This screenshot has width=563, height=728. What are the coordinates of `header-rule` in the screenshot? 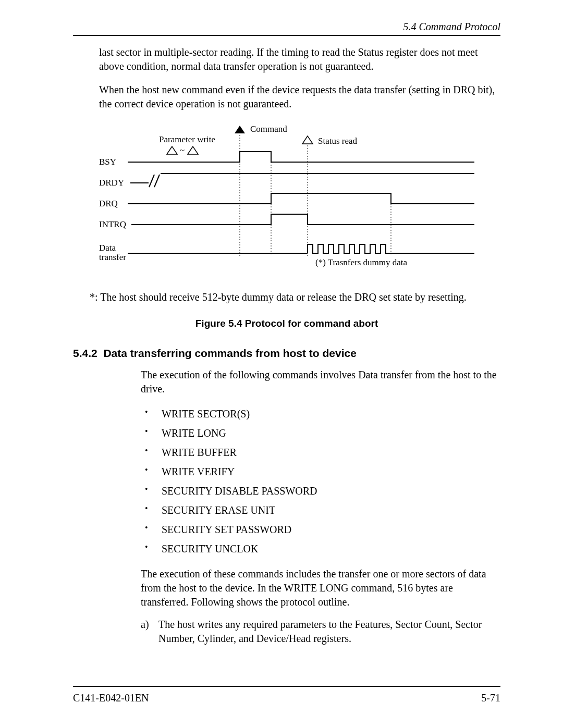 It's located at (287, 35).